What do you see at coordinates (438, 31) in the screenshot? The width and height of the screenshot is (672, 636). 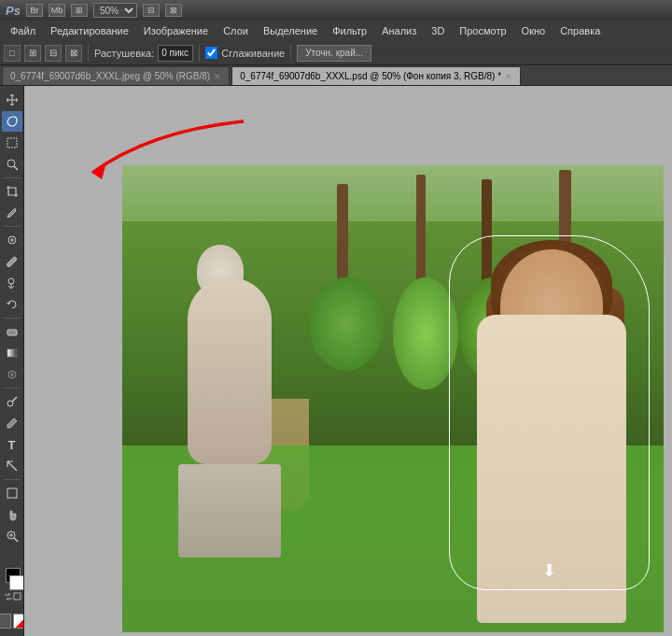 I see `menu-3d: 3D` at bounding box center [438, 31].